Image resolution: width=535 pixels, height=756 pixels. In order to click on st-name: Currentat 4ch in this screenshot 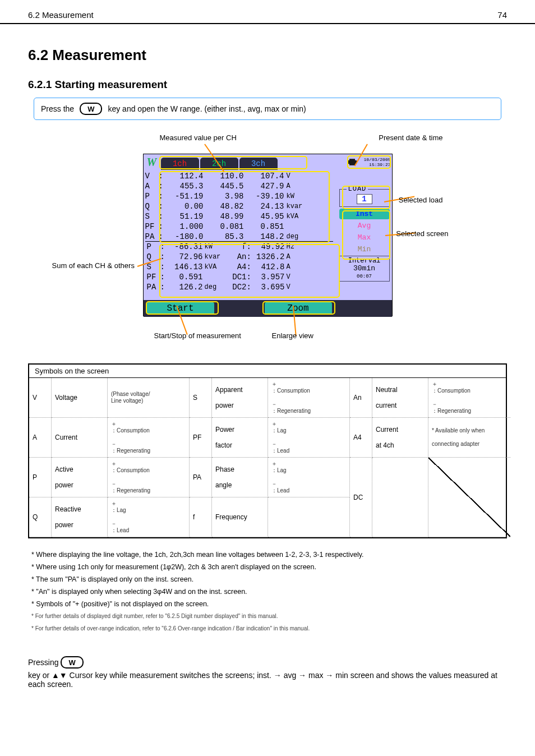, I will do `click(400, 437)`.